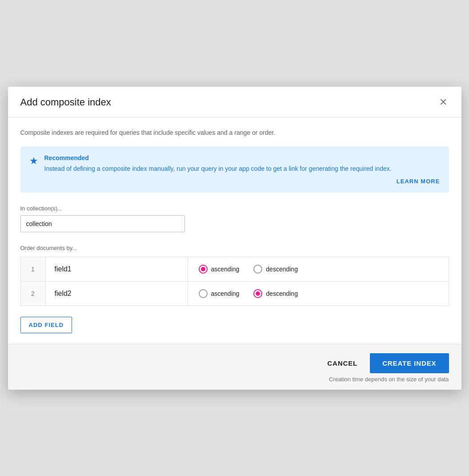  I want to click on field-options-1: ascending descending, so click(318, 269).